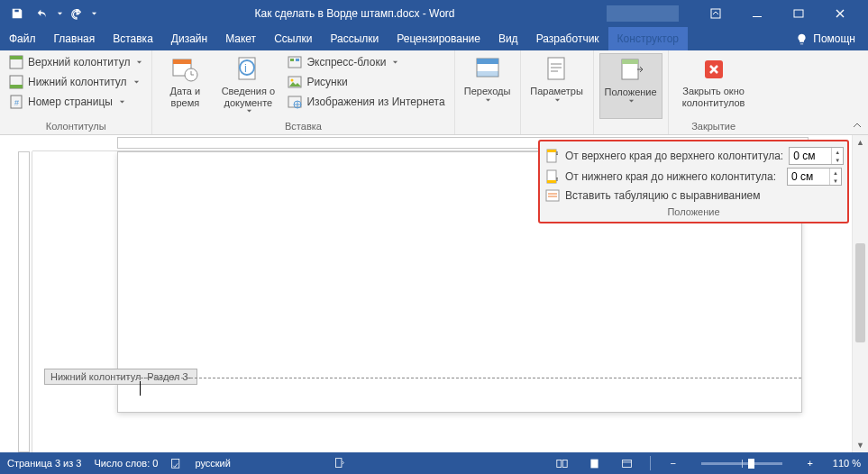 This screenshot has height=474, width=868. Describe the element at coordinates (568, 39) in the screenshot. I see `tab-developer: Разработчик` at that location.